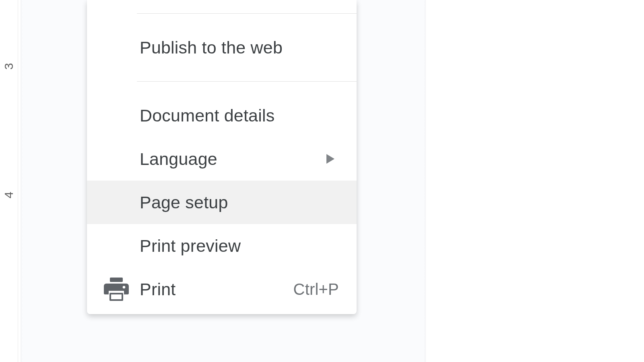 The width and height of the screenshot is (644, 362). I want to click on menu-item-print: Print Ctrl+P, so click(222, 289).